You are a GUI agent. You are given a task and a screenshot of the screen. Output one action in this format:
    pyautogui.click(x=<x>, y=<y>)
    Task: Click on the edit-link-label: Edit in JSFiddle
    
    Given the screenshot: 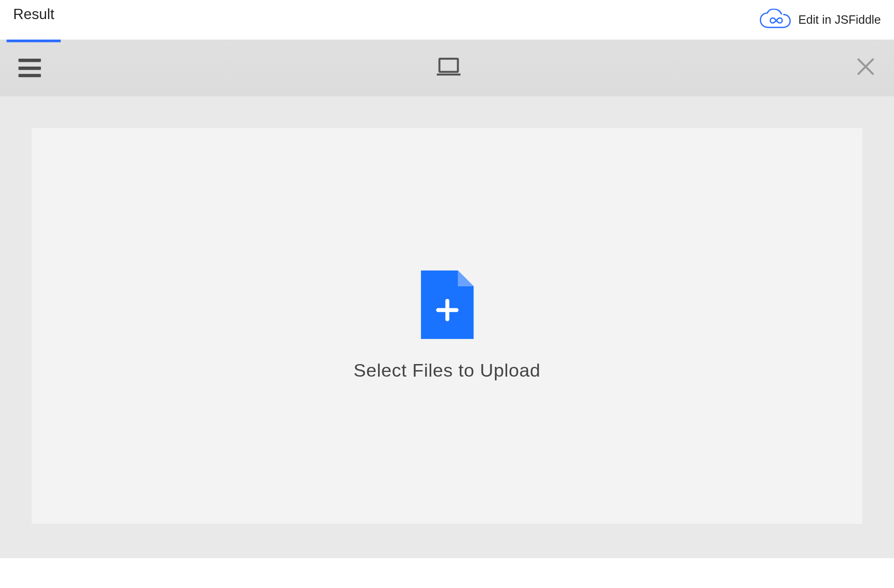 What is the action you would take?
    pyautogui.click(x=839, y=20)
    